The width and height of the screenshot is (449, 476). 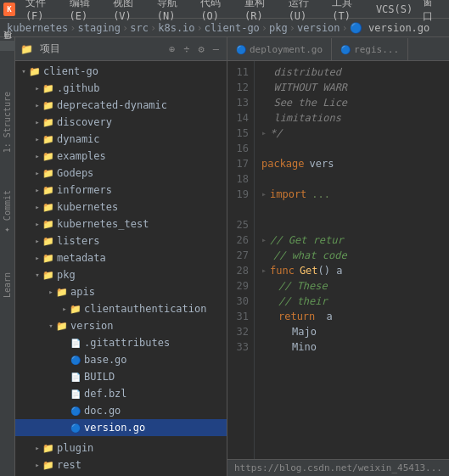 What do you see at coordinates (121, 448) in the screenshot?
I see `tree-item-plugin: 📁 plugin` at bounding box center [121, 448].